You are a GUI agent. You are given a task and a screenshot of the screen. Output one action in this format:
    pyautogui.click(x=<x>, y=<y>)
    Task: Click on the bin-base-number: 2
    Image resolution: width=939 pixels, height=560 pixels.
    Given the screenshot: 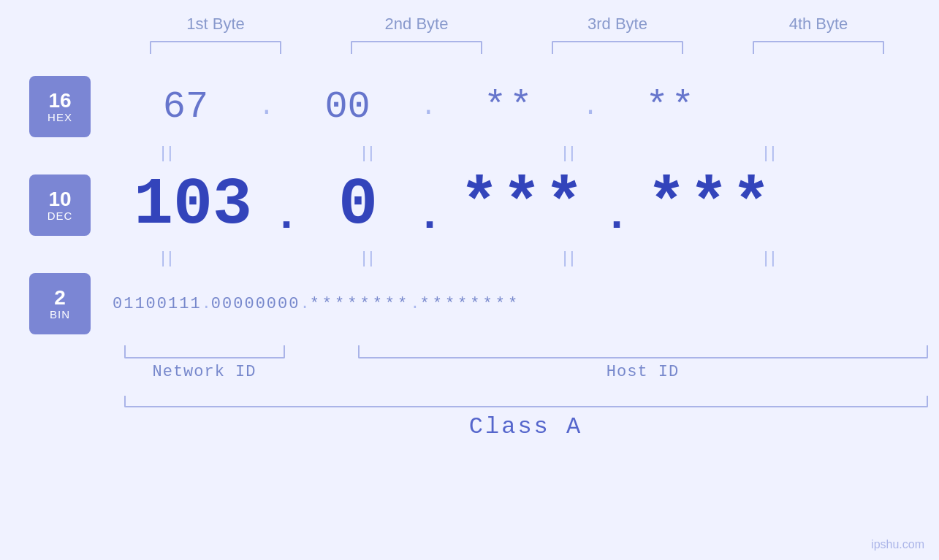 What is the action you would take?
    pyautogui.click(x=60, y=298)
    